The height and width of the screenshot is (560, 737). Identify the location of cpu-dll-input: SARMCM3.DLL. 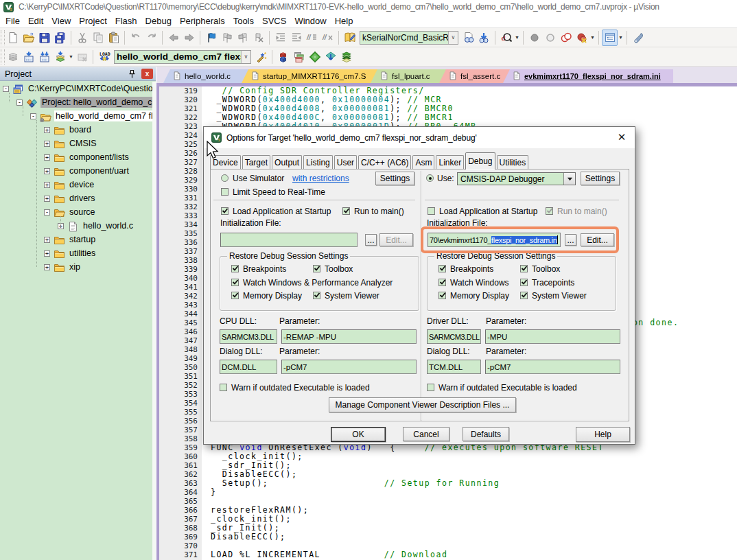
(248, 336).